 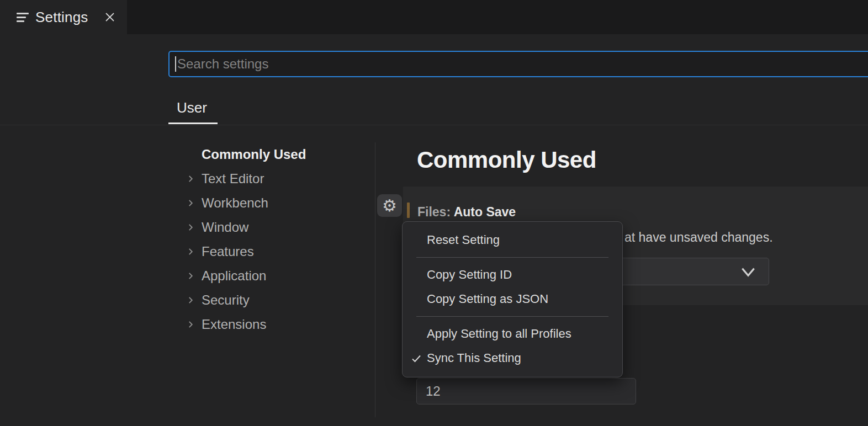 I want to click on toc-item-application: Application, so click(x=226, y=276).